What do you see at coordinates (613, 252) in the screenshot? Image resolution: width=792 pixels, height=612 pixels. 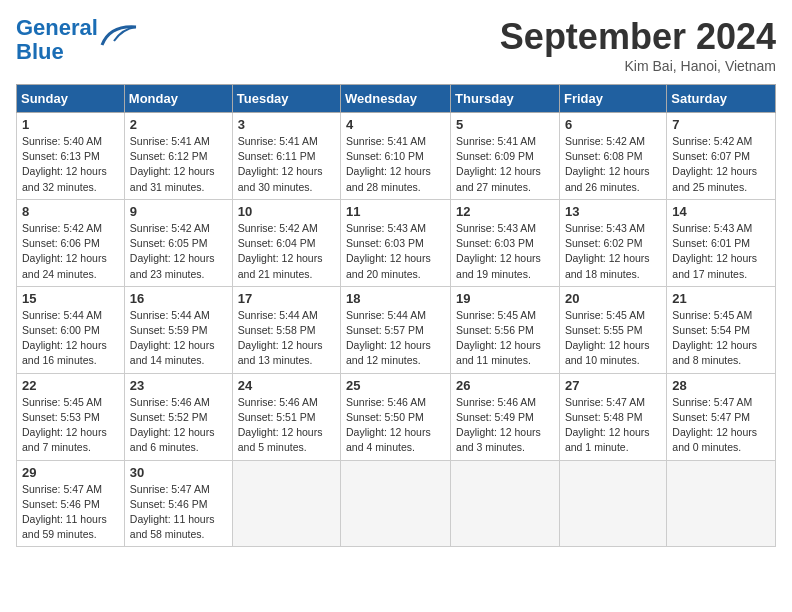 I see `day-detail: Sunrise: 5:43 AM Sunset: 6:02 PM Dayligh…` at bounding box center [613, 252].